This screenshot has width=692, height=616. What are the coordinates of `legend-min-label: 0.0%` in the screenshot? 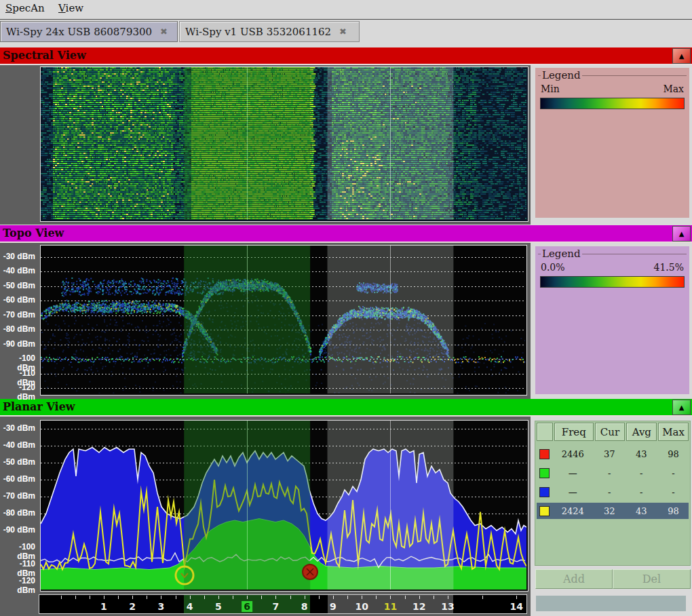 It's located at (553, 267).